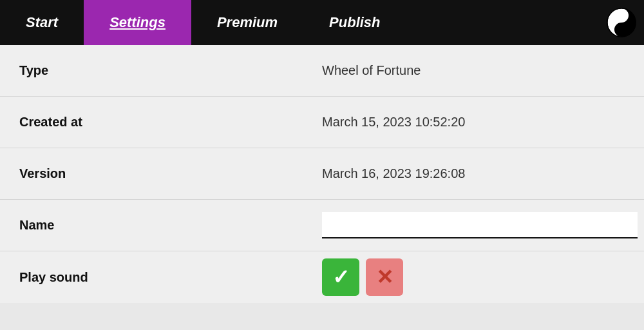 The image size is (644, 330). Describe the element at coordinates (473, 122) in the screenshot. I see `created-at-value: March 15, 2023 10:52:20` at that location.